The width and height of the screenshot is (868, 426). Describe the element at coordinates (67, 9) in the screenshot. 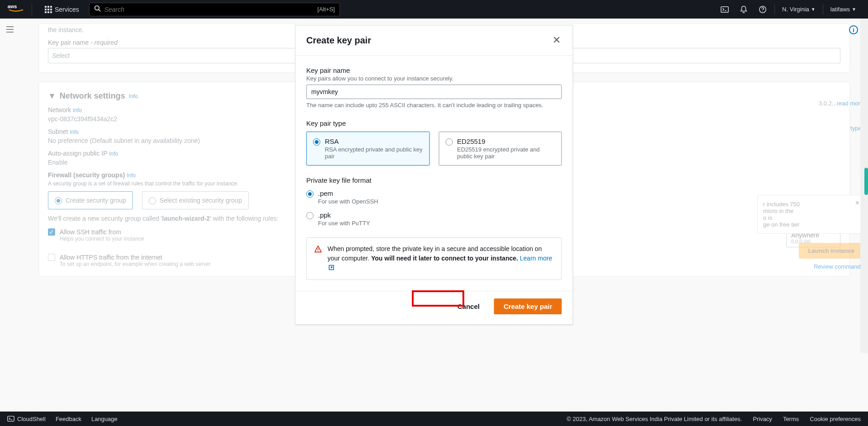

I see `services-label: Services` at that location.